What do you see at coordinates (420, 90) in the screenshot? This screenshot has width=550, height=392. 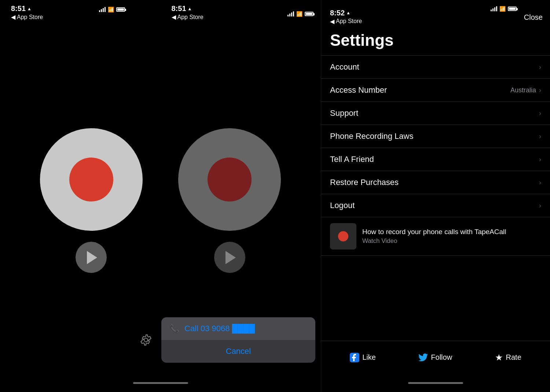 I see `settings-label-access-number: Access Number` at bounding box center [420, 90].